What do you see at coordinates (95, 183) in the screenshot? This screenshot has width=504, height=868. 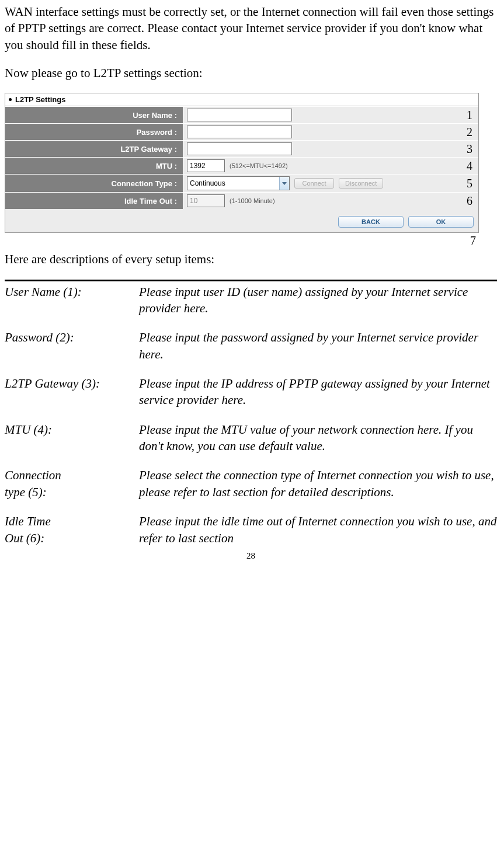 I see `conntype-label: Connection Type :` at bounding box center [95, 183].